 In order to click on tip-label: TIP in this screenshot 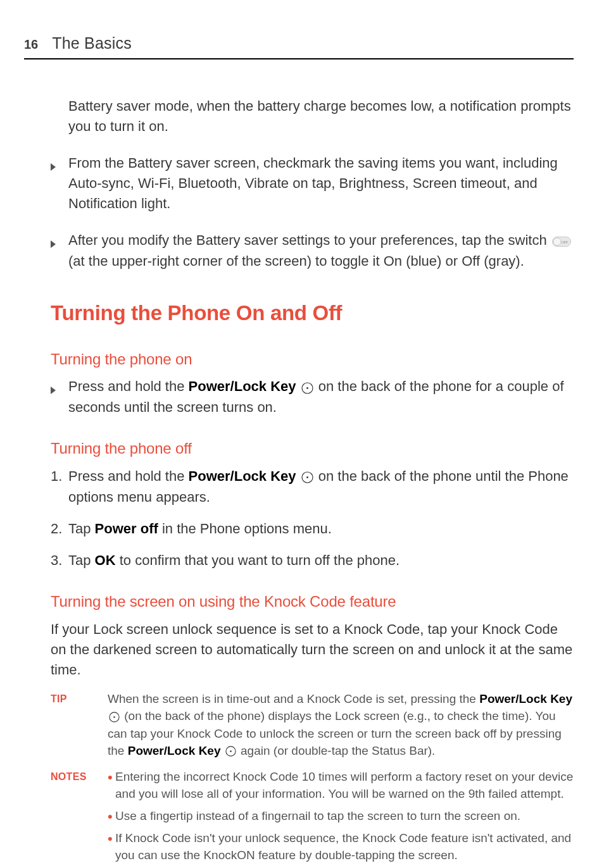, I will do `click(79, 725)`.